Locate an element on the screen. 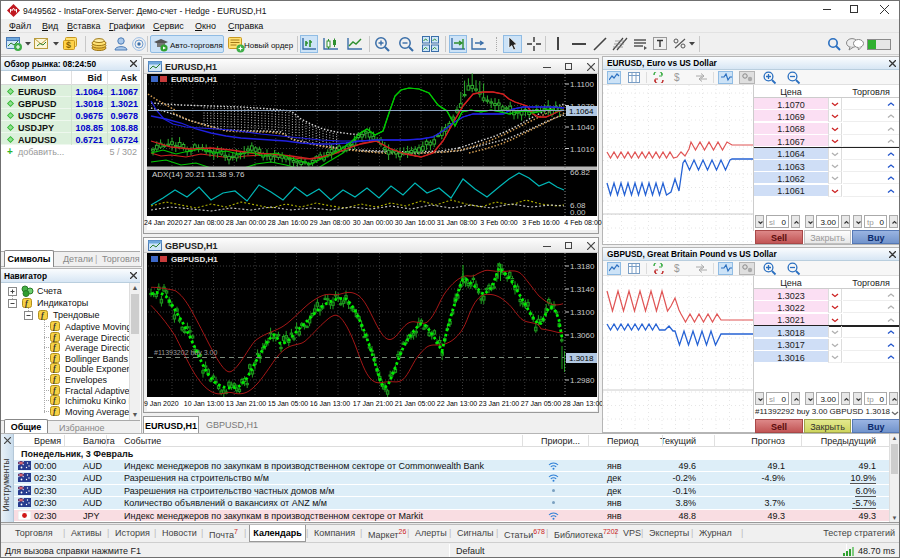 The image size is (900, 558). svg-text: 1.1064 is located at coordinates (582, 112).